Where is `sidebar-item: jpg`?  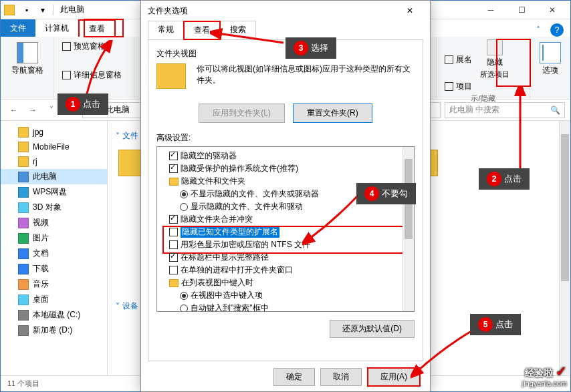 sidebar-item: jpg is located at coordinates (53, 132).